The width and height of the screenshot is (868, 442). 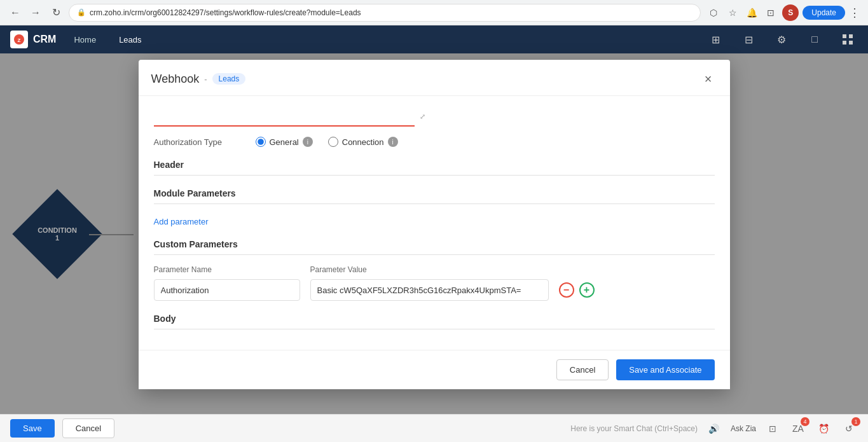 I want to click on bookmark-button: ☆, so click(x=733, y=13).